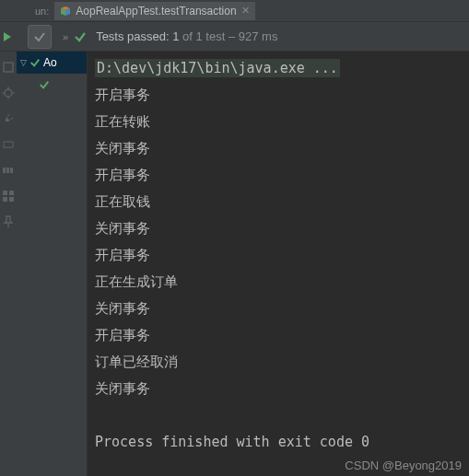  Describe the element at coordinates (52, 63) in the screenshot. I see `tree-root: ▽ Ao` at that location.